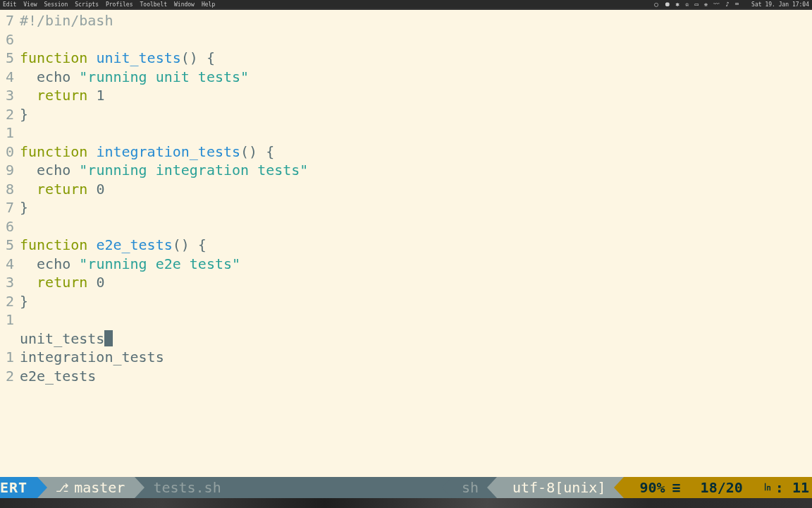  What do you see at coordinates (716, 4) in the screenshot?
I see `status-icon: 〰` at bounding box center [716, 4].